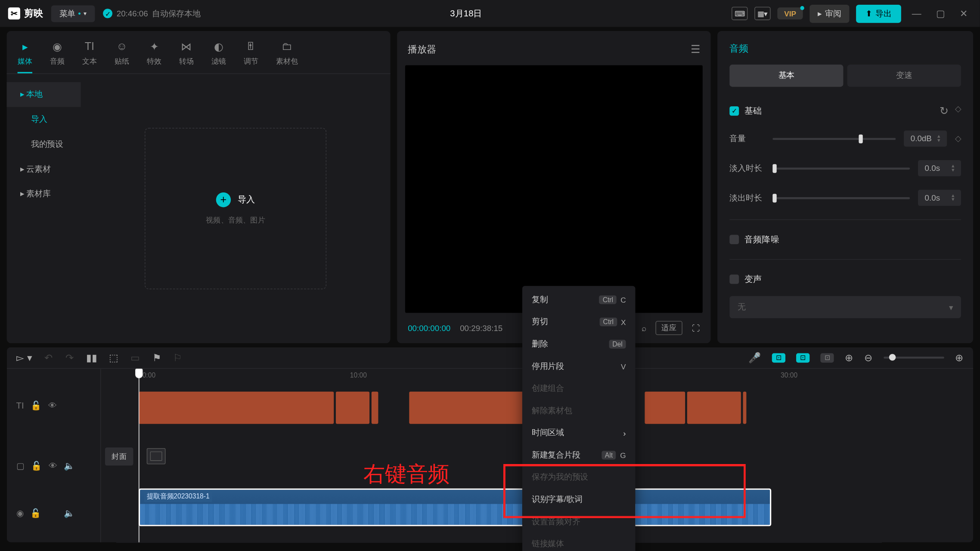 The width and height of the screenshot is (980, 551). What do you see at coordinates (940, 168) in the screenshot?
I see `fadein-value: 0.0s▴▾` at bounding box center [940, 168].